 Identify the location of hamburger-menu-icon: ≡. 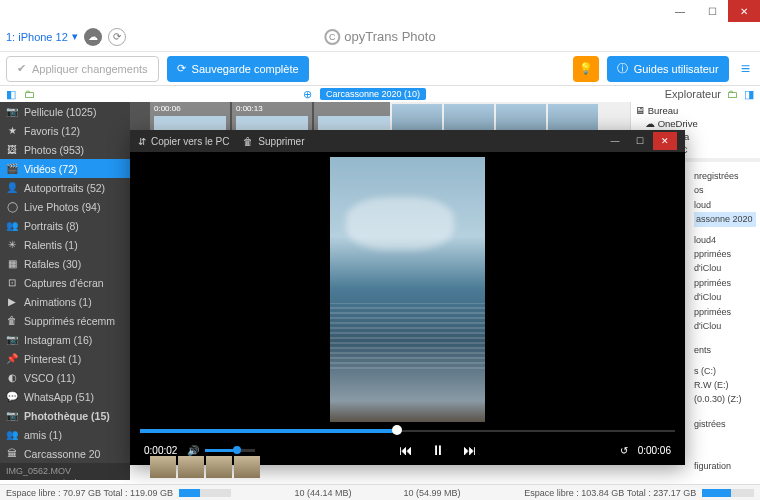
(746, 69).